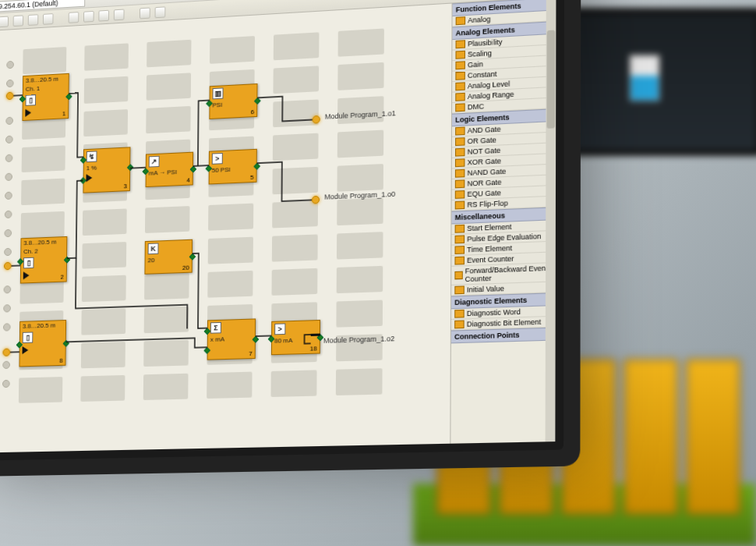 The width and height of the screenshot is (756, 546). I want to click on arrow-icon: ↗, so click(154, 162).